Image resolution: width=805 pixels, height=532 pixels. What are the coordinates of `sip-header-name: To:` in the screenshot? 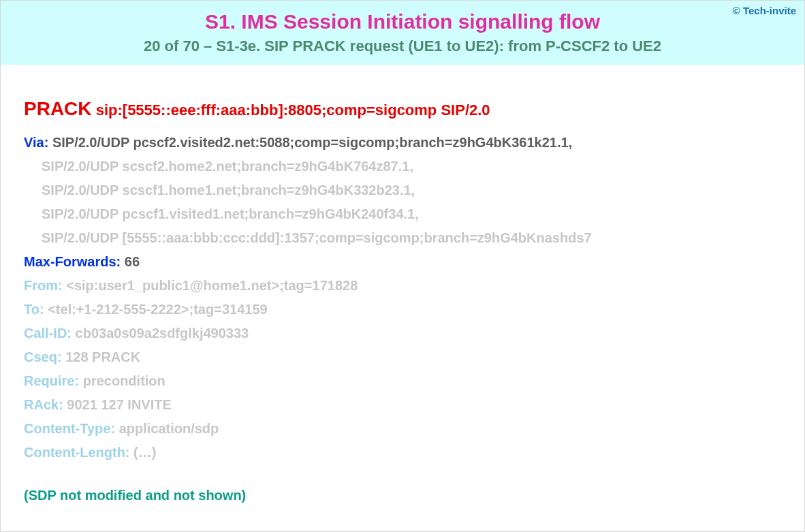 It's located at (34, 309).